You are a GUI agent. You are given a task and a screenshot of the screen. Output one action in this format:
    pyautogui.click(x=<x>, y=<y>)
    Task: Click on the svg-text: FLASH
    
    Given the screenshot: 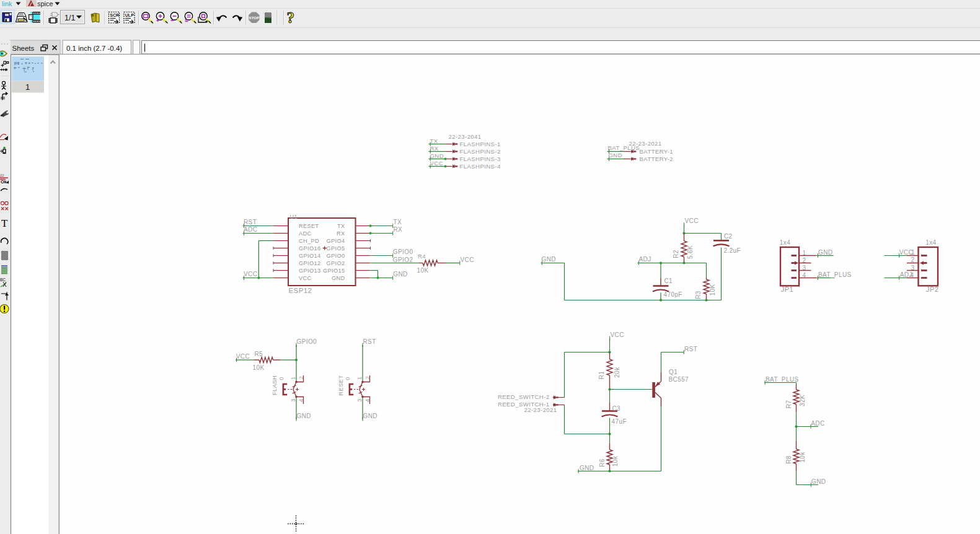 What is the action you would take?
    pyautogui.click(x=274, y=385)
    